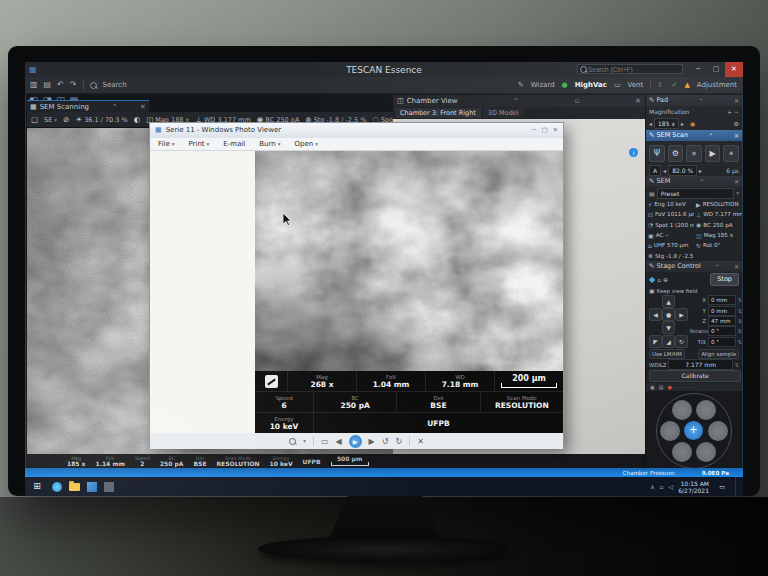  I want to click on center-button: ●, so click(668, 314).